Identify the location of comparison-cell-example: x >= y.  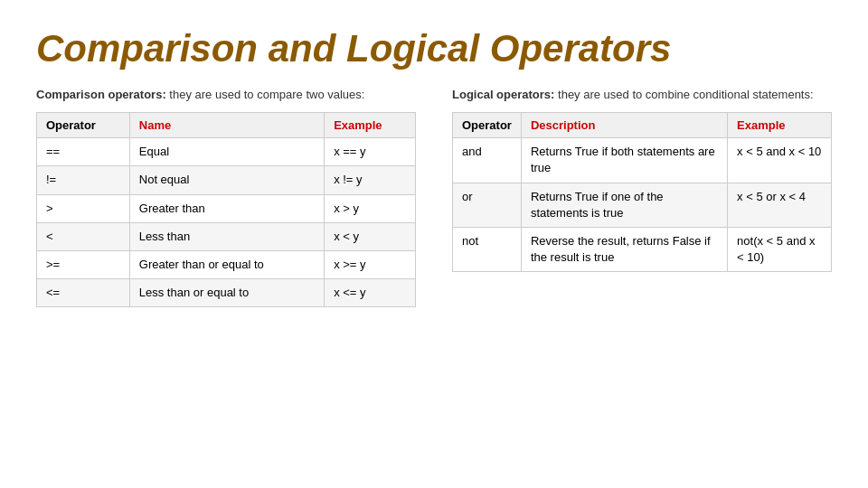
(371, 264).